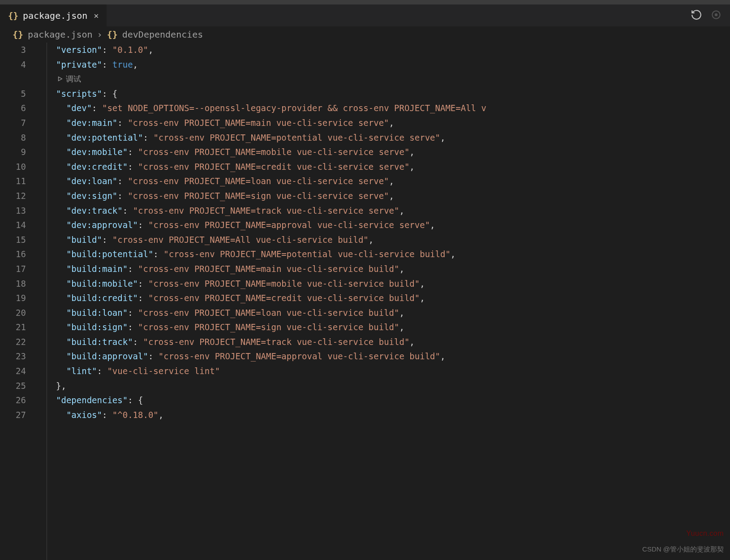 The height and width of the screenshot is (560, 730). I want to click on json-value: {, so click(141, 401).